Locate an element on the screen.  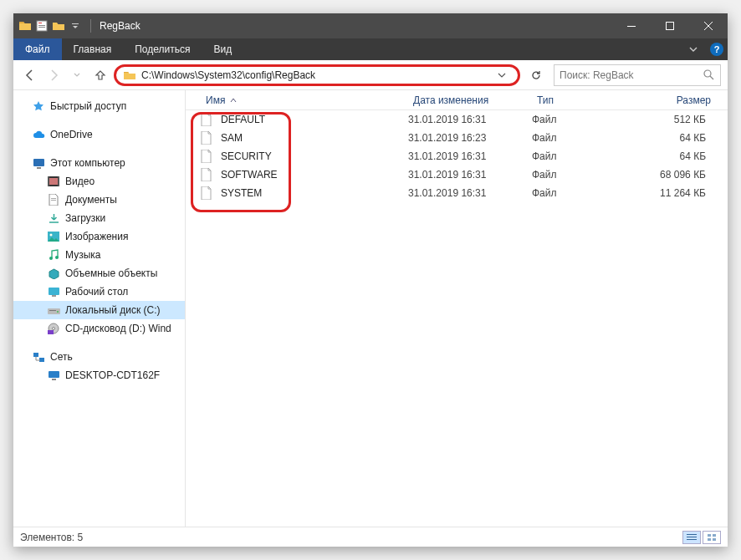
file-name: SECURITY is located at coordinates (246, 156).